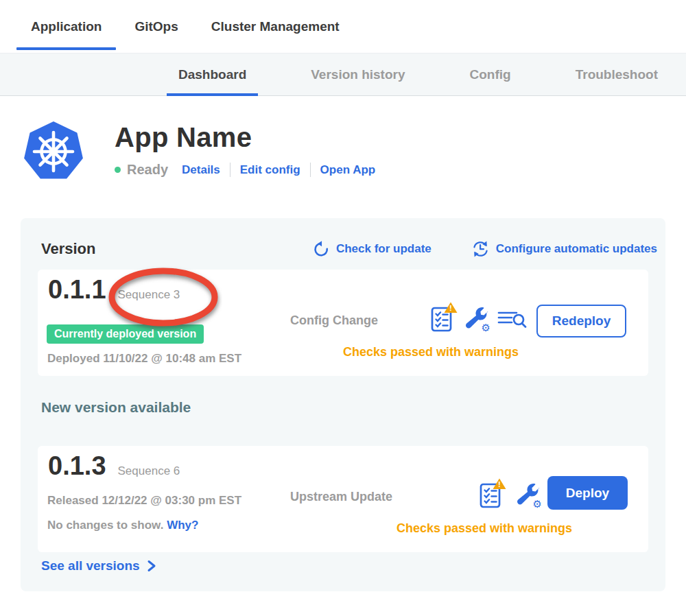  Describe the element at coordinates (77, 289) in the screenshot. I see `current-version-number: 0.1.1` at that location.